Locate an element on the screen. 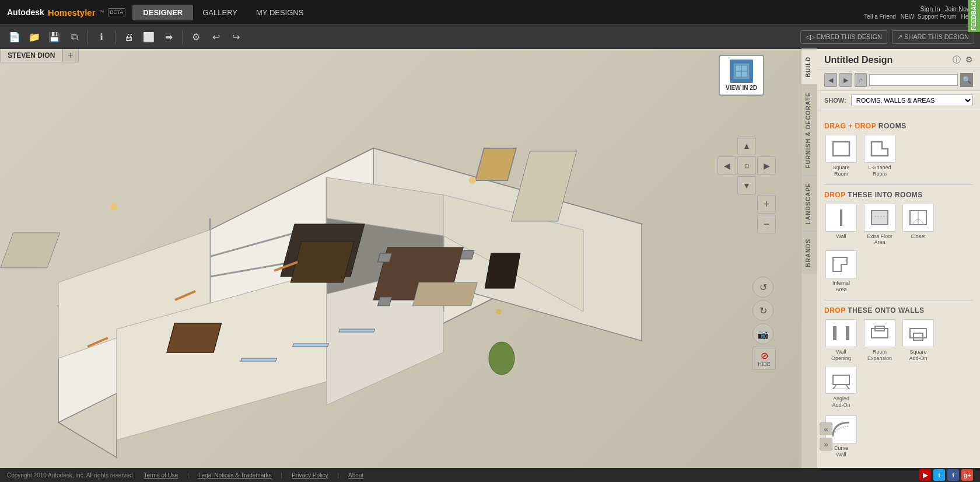 The height and width of the screenshot is (482, 980). info-button: ℹ is located at coordinates (102, 37).